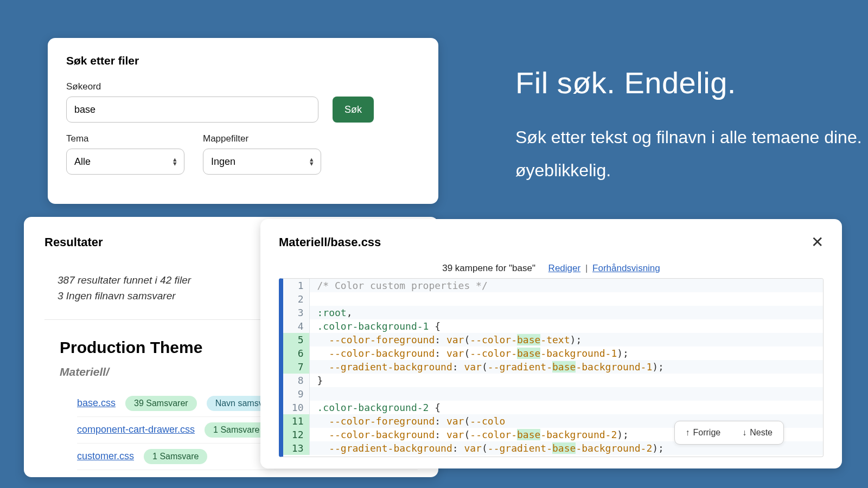  What do you see at coordinates (551, 268) in the screenshot?
I see `preview-meta: 39 kampene for "base" Rediger | Forhånds…` at bounding box center [551, 268].